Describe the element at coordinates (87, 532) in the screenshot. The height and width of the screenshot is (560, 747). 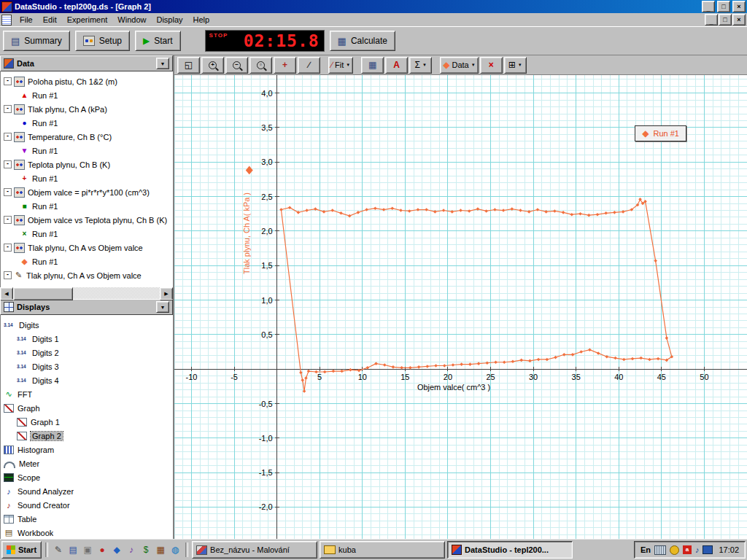
I see `display-item-workbook: ▤Workbook` at that location.